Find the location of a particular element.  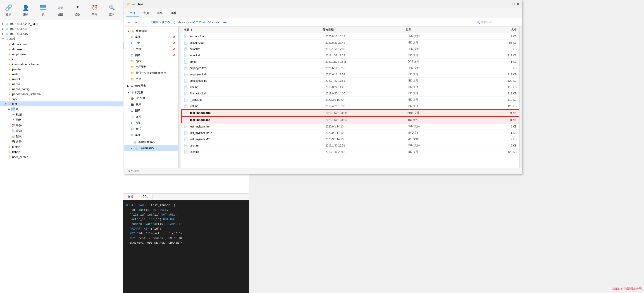

ribbon-tab-file: 文件 is located at coordinates (132, 14).